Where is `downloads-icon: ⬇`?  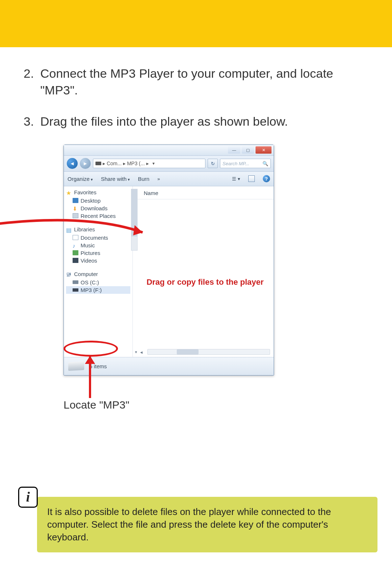 downloads-icon: ⬇ is located at coordinates (75, 208).